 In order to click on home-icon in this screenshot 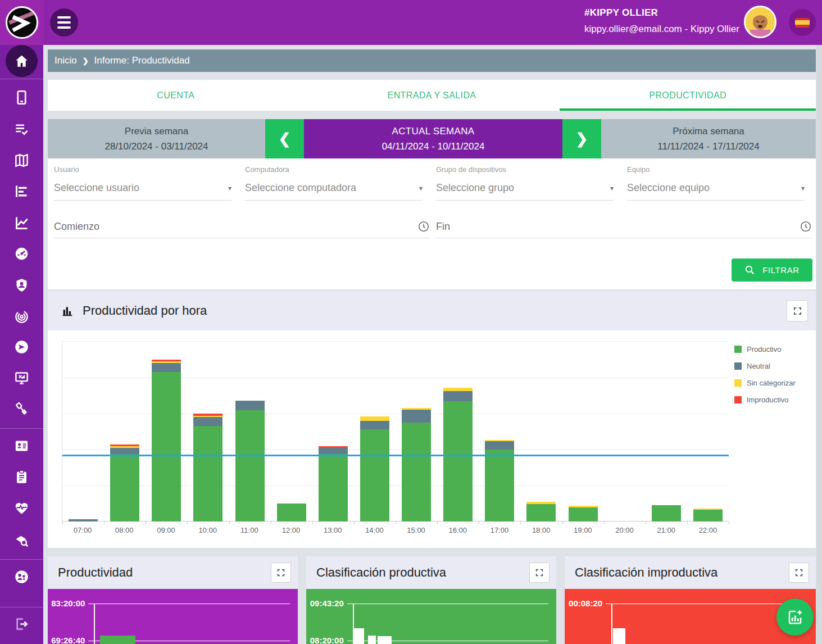, I will do `click(21, 61)`.